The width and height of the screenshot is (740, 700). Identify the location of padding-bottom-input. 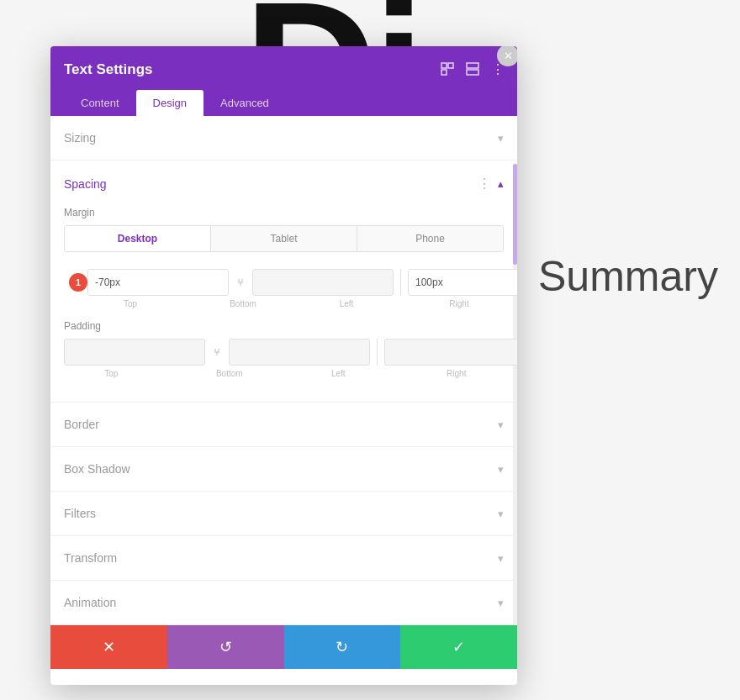
(299, 352).